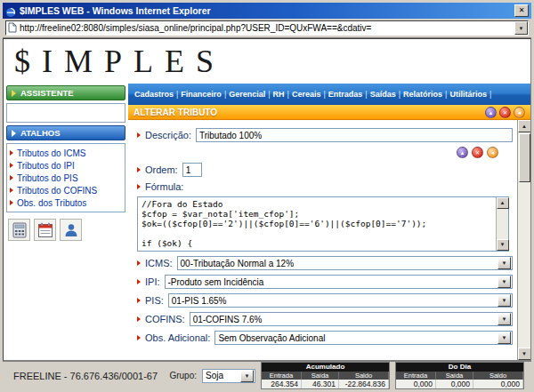  Describe the element at coordinates (345, 263) in the screenshot. I see `icms-select: 00-Tributação Normal a 12% ▼` at that location.